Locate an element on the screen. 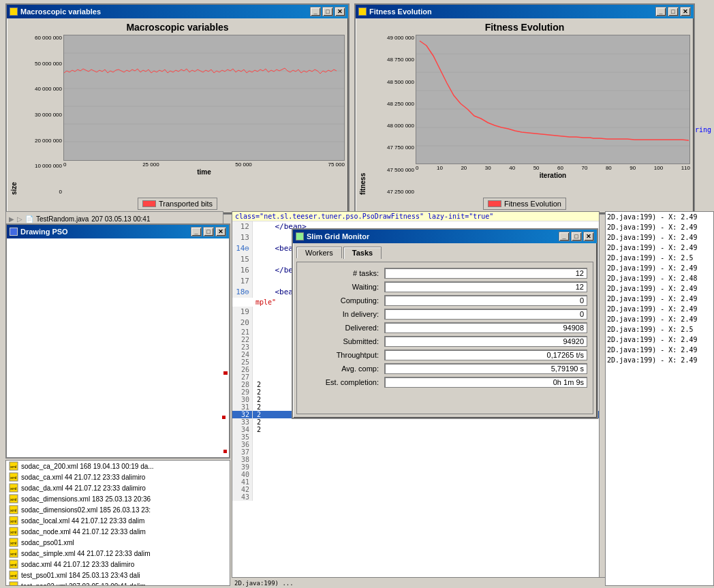  value-estcompletion: 0h 1m 9s is located at coordinates (486, 382).